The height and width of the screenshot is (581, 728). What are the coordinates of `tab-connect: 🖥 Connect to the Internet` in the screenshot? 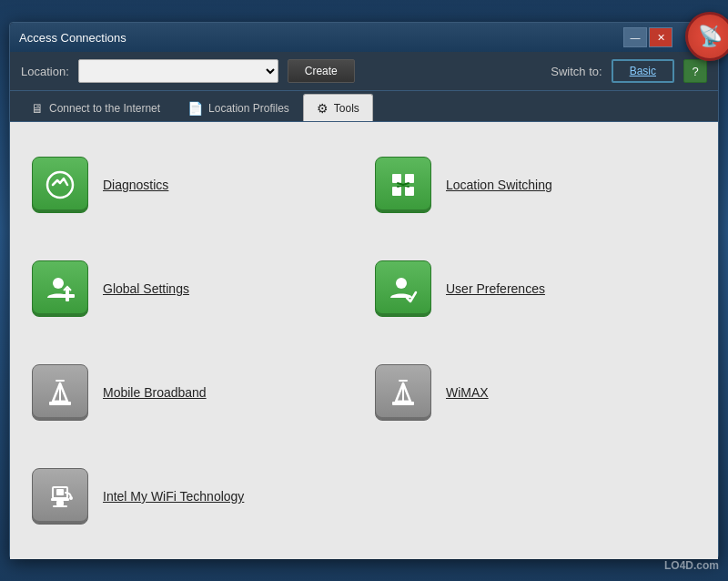 It's located at (96, 107).